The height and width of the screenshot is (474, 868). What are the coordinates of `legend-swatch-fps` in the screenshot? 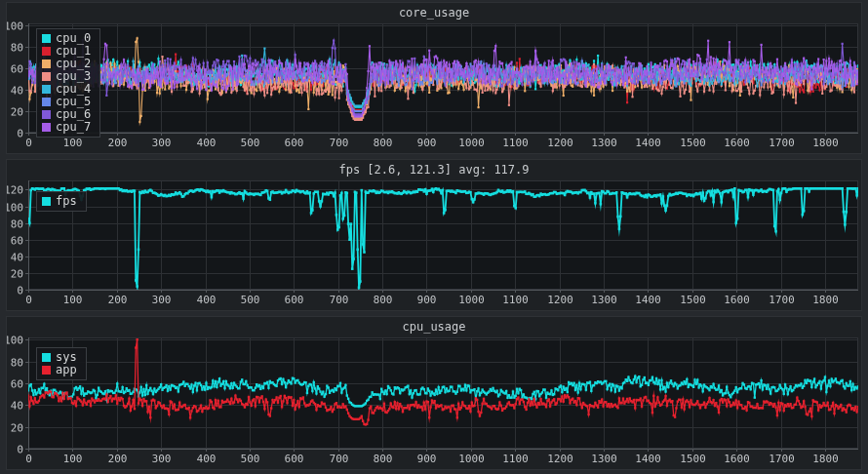 It's located at (47, 201).